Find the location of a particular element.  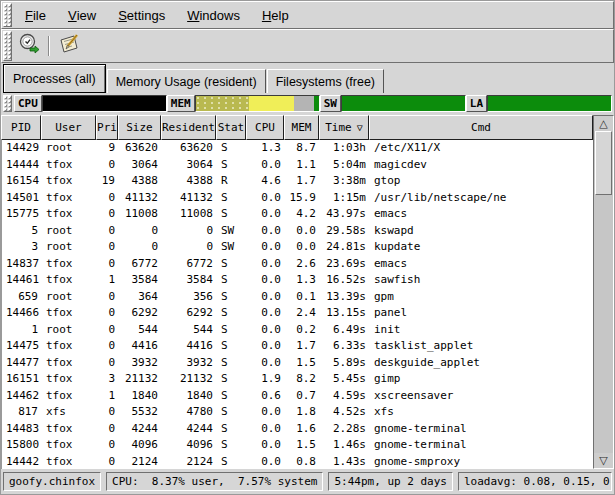

menu-help: Help is located at coordinates (276, 15).